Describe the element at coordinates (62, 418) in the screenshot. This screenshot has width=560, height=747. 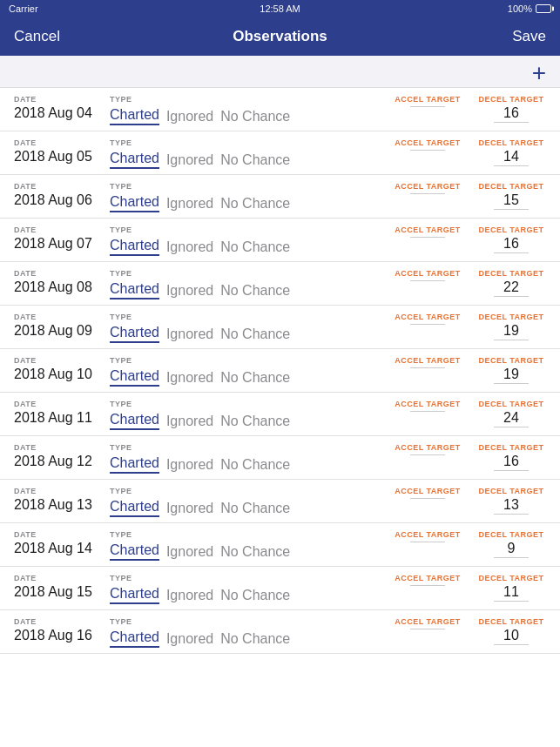
I see `date-value: 2018 Aug 11` at that location.